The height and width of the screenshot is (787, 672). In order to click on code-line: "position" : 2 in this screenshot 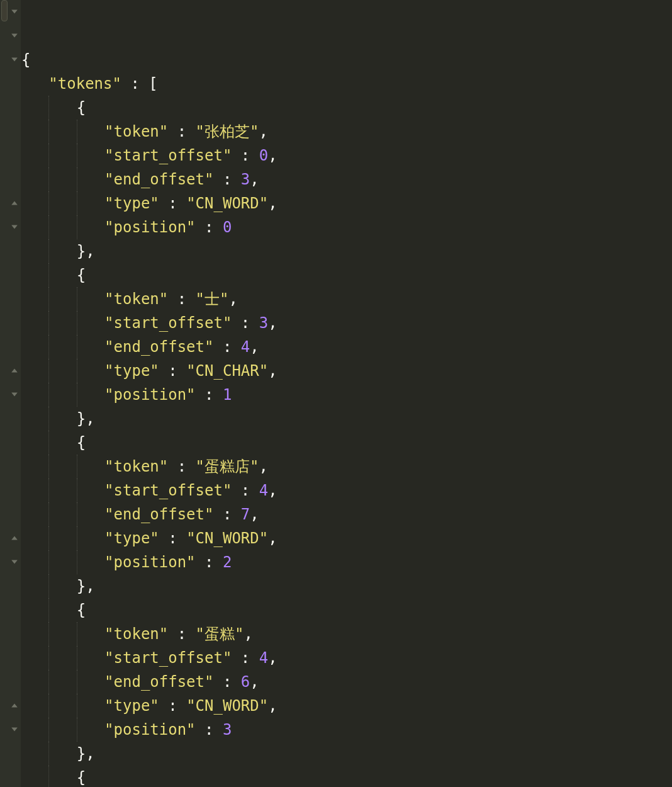, I will do `click(347, 562)`.